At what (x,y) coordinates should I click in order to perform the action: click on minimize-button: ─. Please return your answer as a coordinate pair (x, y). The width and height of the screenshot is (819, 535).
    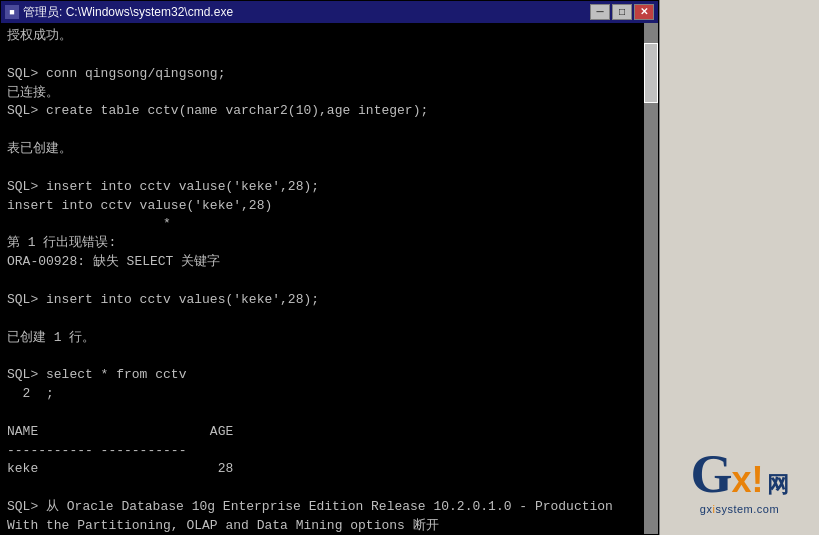
    Looking at the image, I should click on (600, 12).